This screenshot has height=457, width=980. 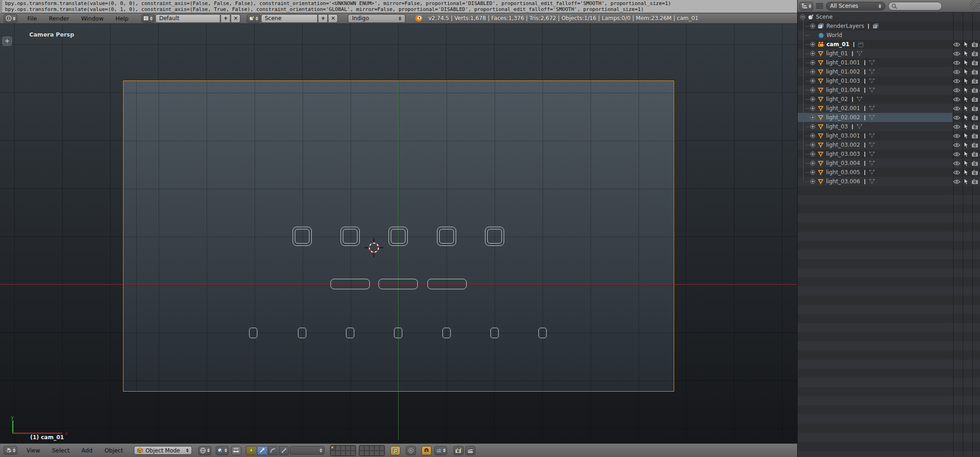 I want to click on menu-help: Help, so click(x=122, y=18).